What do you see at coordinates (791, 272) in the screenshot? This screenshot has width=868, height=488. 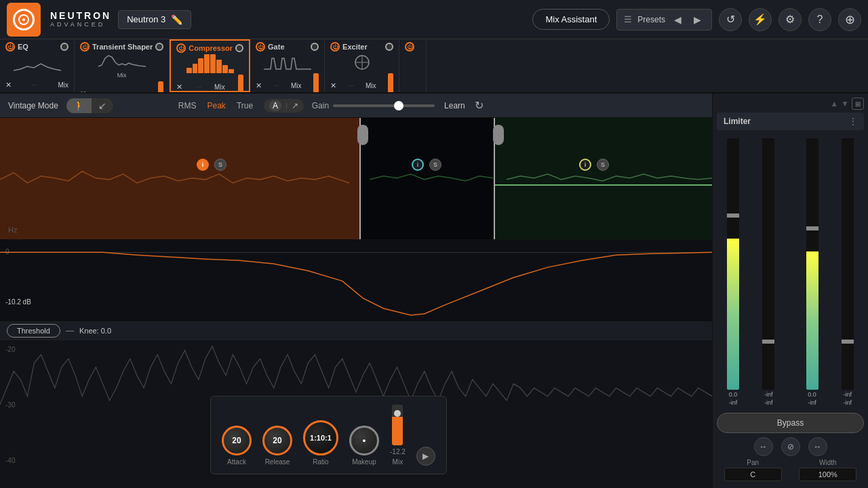 I see `meter-spacer` at bounding box center [791, 272].